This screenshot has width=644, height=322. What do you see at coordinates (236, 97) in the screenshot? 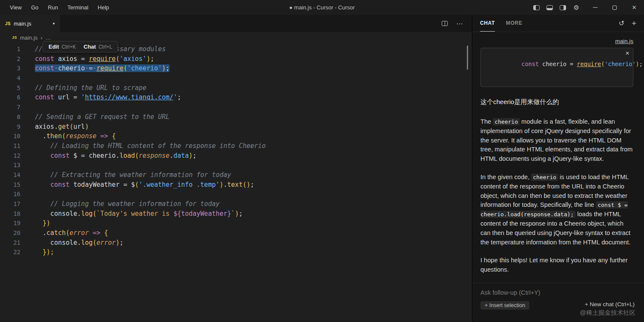
I see `code-line: 6const url = 'https://www.tianqi.com/';` at bounding box center [236, 97].